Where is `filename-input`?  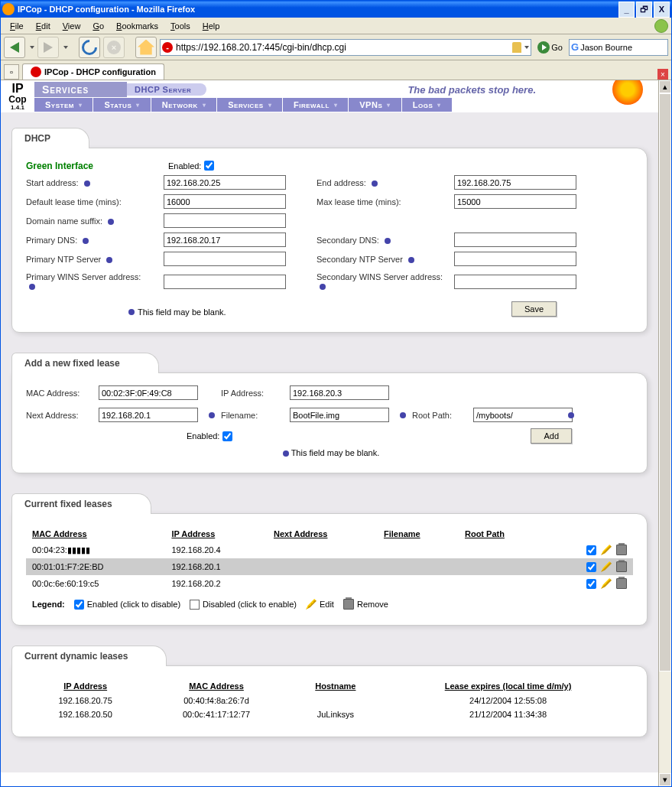 filename-input is located at coordinates (339, 415).